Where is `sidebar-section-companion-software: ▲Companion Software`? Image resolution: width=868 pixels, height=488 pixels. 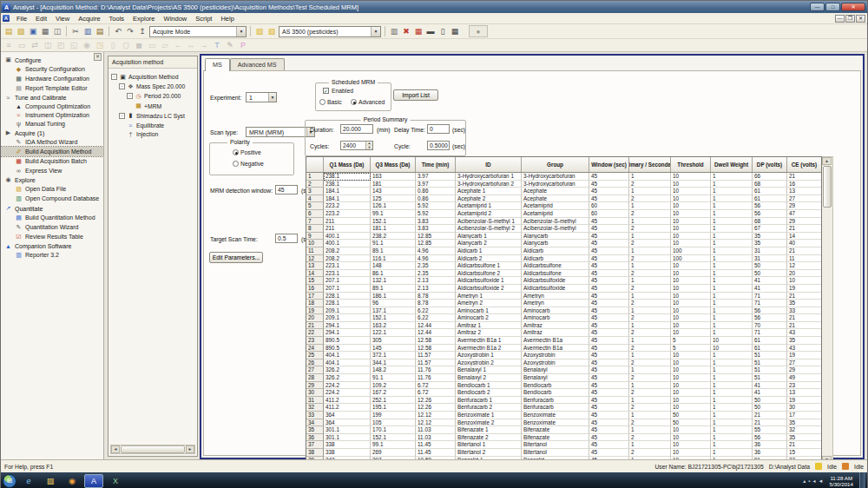 sidebar-section-companion-software: ▲Companion Software is located at coordinates (52, 246).